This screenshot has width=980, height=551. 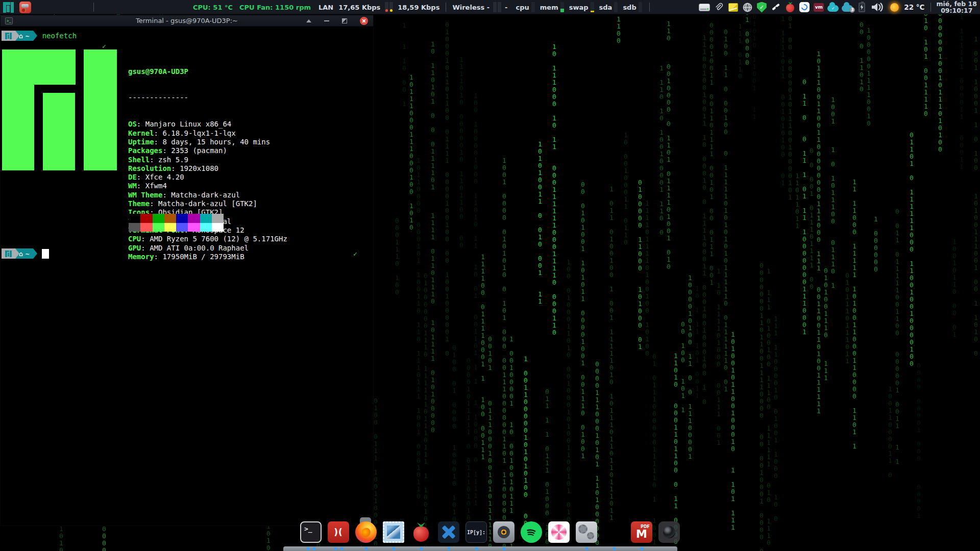 What do you see at coordinates (26, 7) in the screenshot?
I see `hammer-icon` at bounding box center [26, 7].